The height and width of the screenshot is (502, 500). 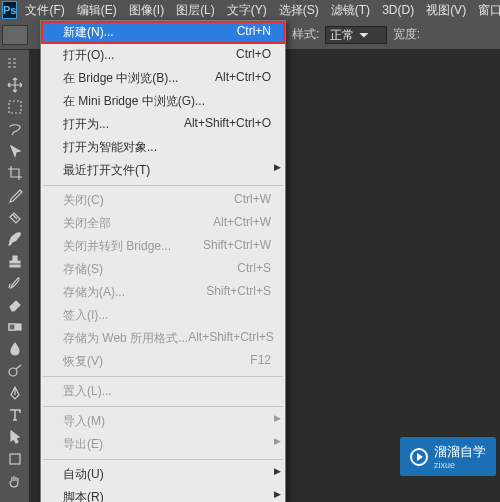 I want to click on brush-tool-icon, so click(x=15, y=239).